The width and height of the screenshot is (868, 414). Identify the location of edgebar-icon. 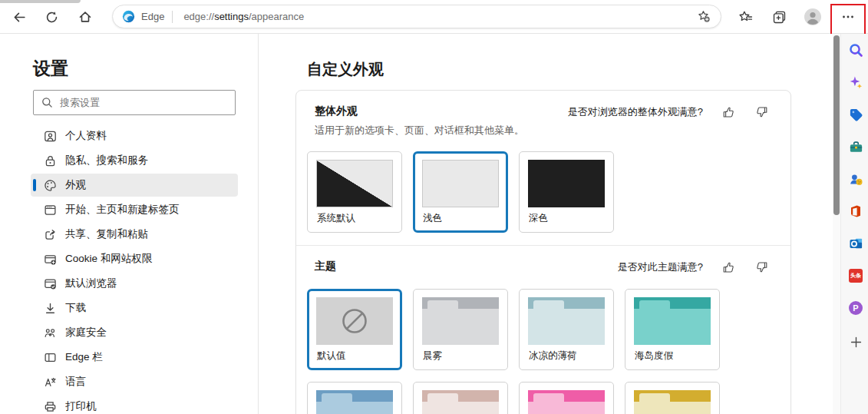
(51, 358).